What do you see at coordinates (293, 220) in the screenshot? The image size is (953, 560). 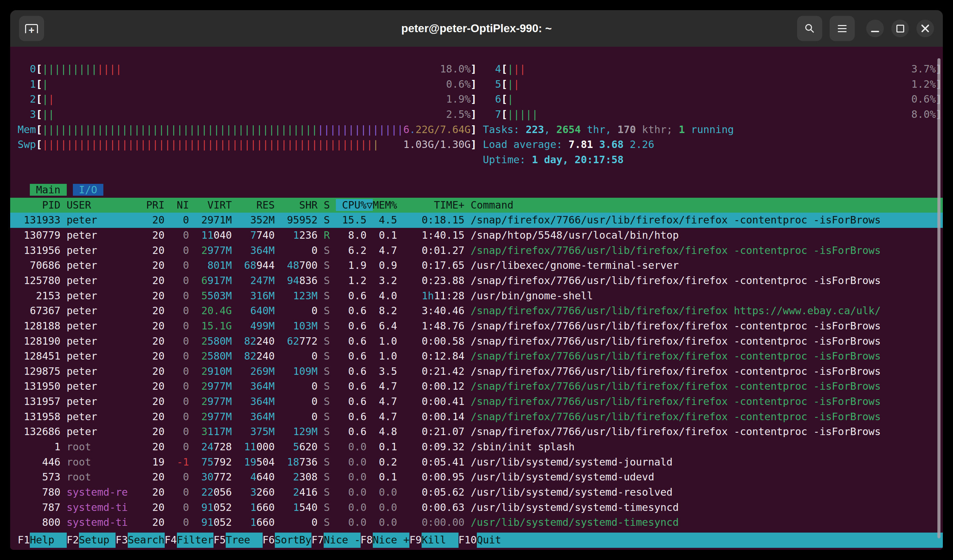 I see `cell-shr: 95` at bounding box center [293, 220].